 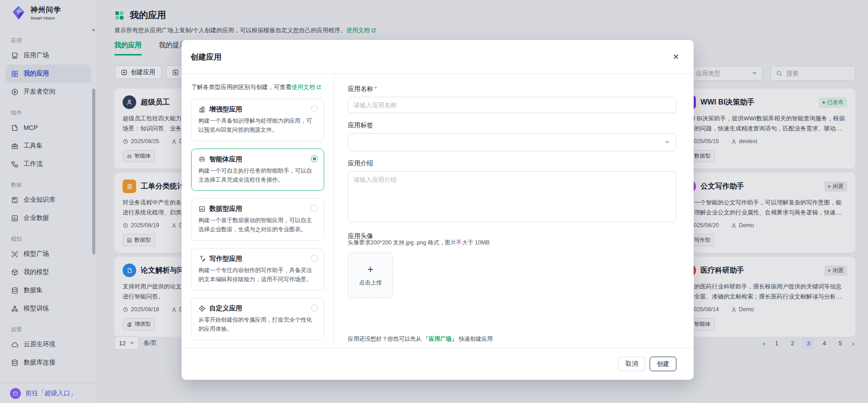 I want to click on type-card-writing: 写作型应用 构建一个专注内容创作的写作助手，具备灵活的文本编辑和排版能力，适用不…, so click(x=258, y=269).